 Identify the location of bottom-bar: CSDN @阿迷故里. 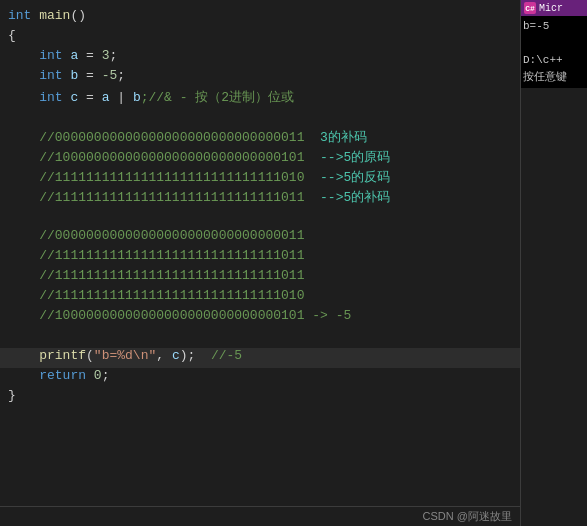
(260, 516).